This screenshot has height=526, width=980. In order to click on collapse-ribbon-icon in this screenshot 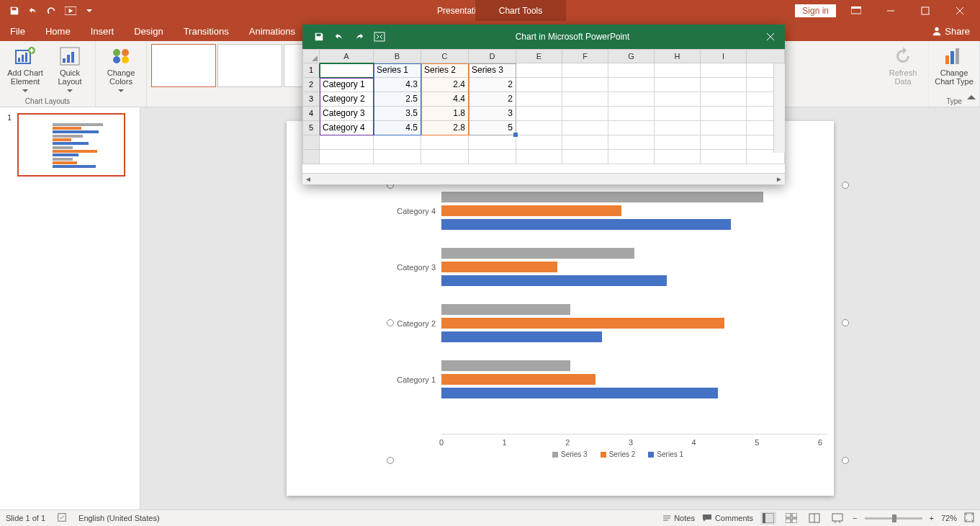, I will do `click(971, 97)`.